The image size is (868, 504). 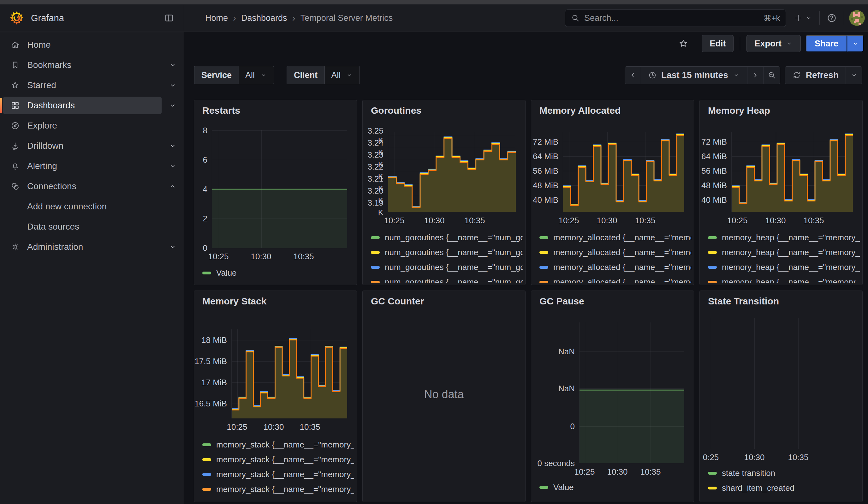 I want to click on y-axis-label: 40 MiB, so click(x=713, y=200).